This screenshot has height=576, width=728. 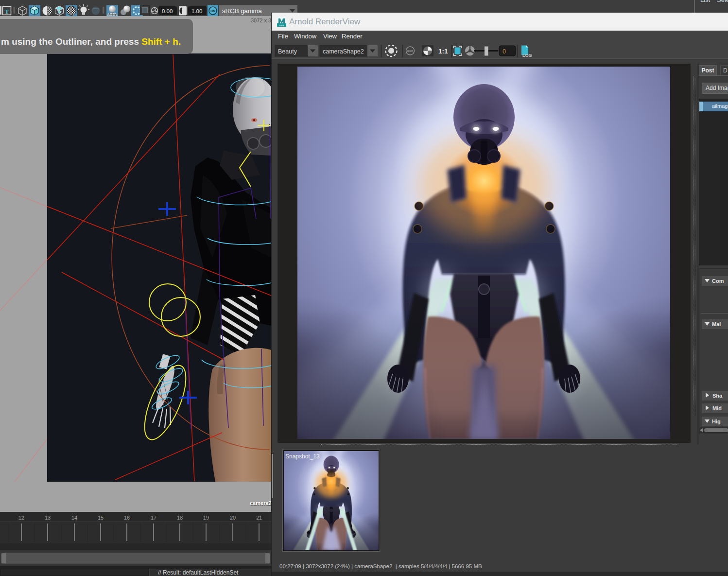 I want to click on svg-text: RGB, so click(x=410, y=51).